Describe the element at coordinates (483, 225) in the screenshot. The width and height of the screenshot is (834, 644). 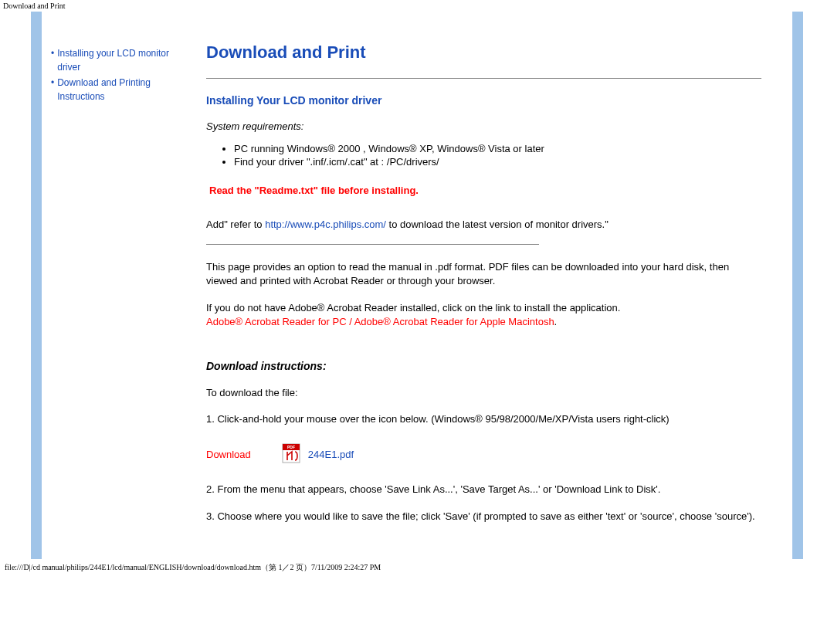
I see `refer-paragraph: Add" refer to http://www.p4c.philips.com…` at that location.